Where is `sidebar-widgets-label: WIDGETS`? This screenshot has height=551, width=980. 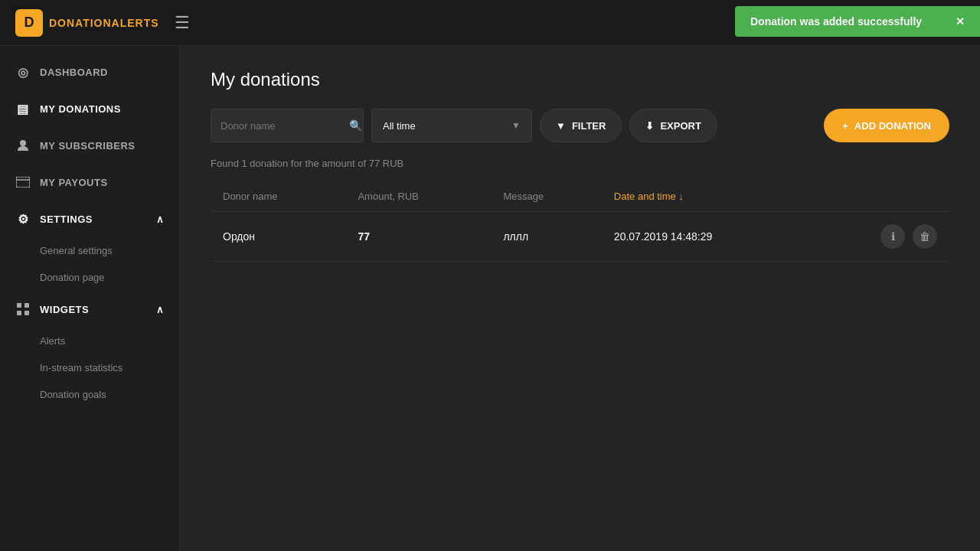
sidebar-widgets-label: WIDGETS is located at coordinates (64, 309).